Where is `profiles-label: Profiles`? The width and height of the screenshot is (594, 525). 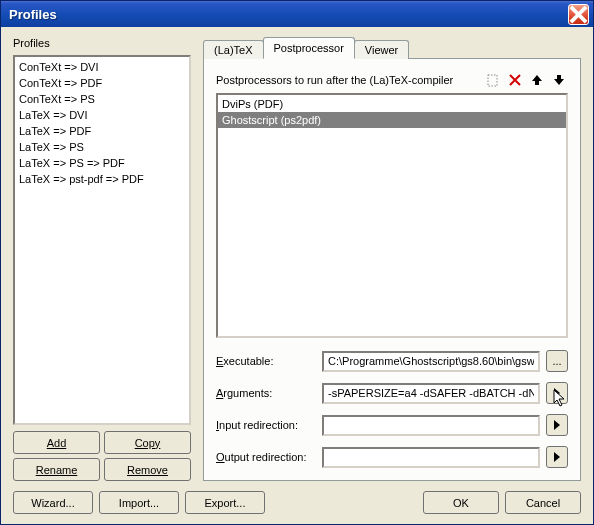
profiles-label: Profiles is located at coordinates (102, 43).